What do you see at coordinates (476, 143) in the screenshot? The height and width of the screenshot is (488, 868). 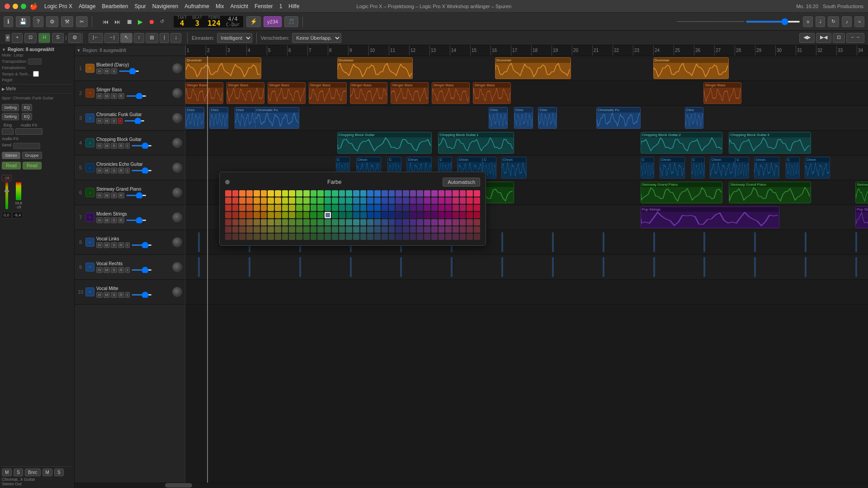 I see `clip-4-1: Chopping Block Guitar.1` at bounding box center [476, 143].